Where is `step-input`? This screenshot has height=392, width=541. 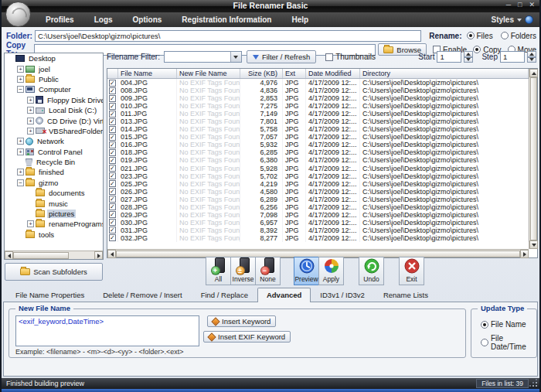
step-input is located at coordinates (512, 57).